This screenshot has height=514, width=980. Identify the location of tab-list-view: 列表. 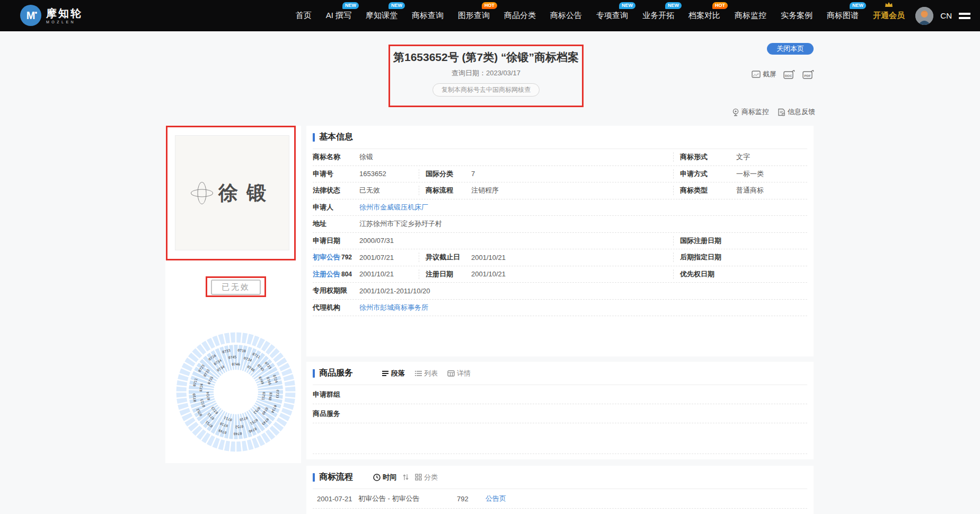
(426, 373).